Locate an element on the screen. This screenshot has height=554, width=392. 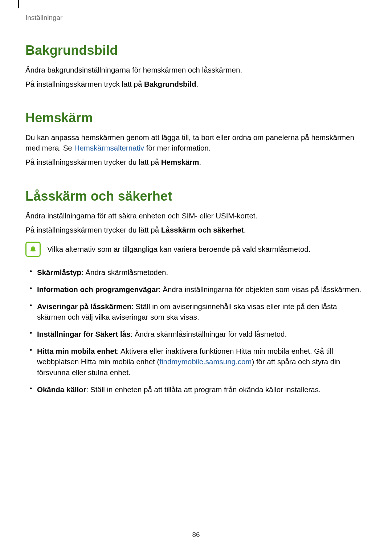
link-findmymobile: findmymobile.samsung.com is located at coordinates (205, 361).